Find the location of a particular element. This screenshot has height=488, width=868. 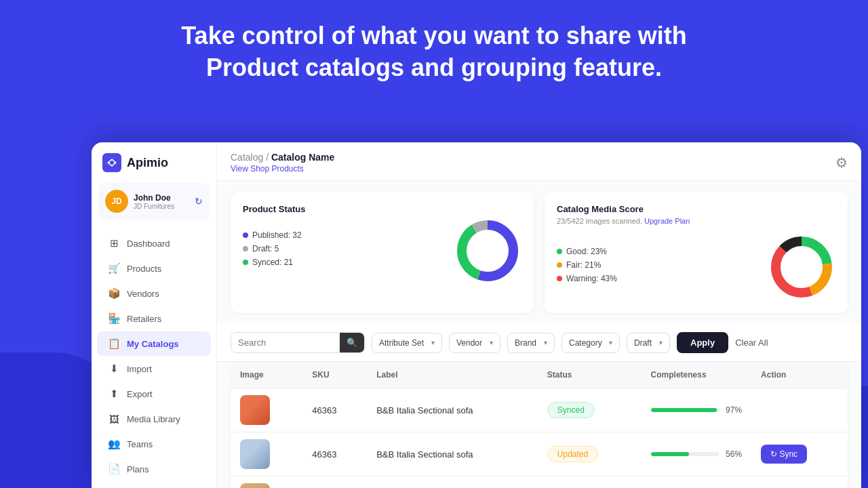

category-filter: Category ▾ is located at coordinates (591, 343).